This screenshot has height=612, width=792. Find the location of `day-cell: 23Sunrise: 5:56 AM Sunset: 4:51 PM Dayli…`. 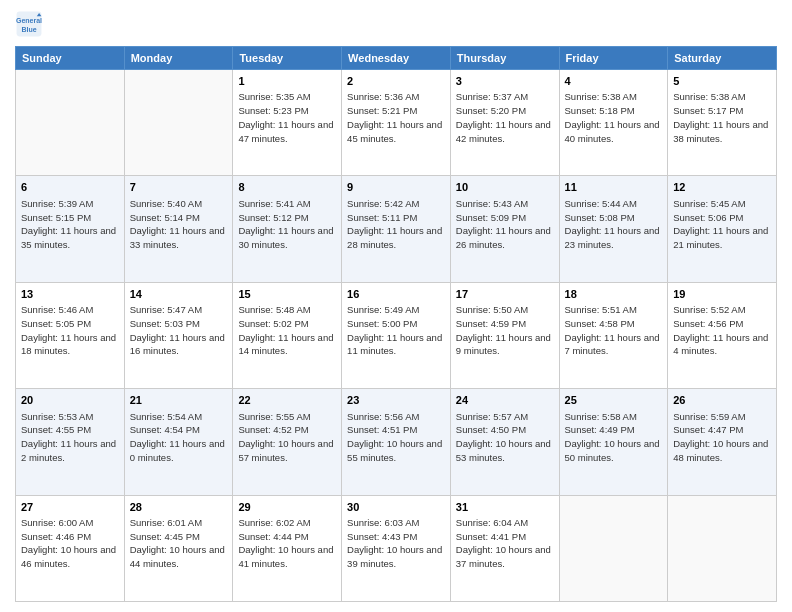

day-cell: 23Sunrise: 5:56 AM Sunset: 4:51 PM Dayli… is located at coordinates (396, 442).